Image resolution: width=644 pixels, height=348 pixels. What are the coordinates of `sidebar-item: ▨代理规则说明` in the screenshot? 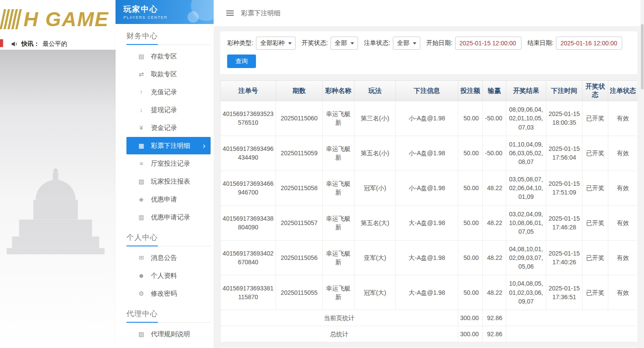 It's located at (168, 334).